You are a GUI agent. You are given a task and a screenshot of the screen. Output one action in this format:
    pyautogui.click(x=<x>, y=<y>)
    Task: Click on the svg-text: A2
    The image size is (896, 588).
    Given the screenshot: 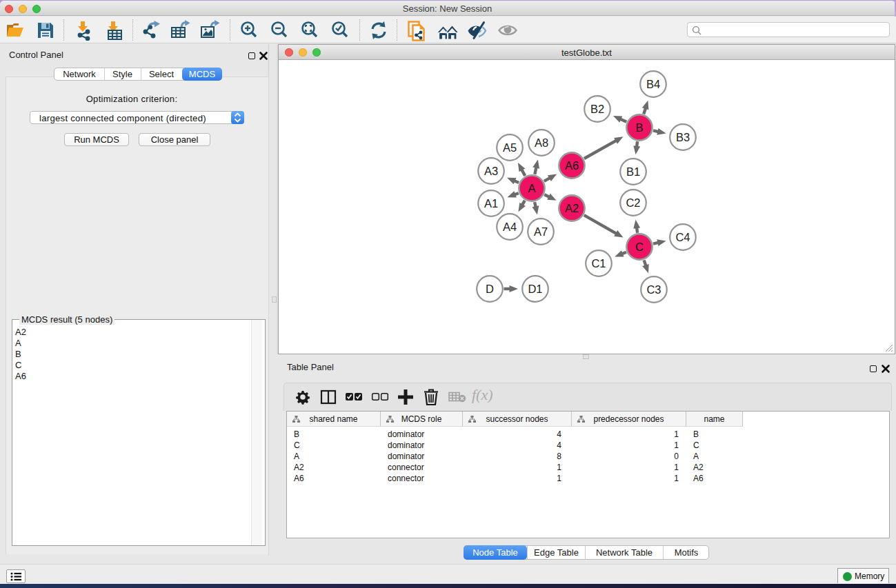 What is the action you would take?
    pyautogui.click(x=572, y=208)
    